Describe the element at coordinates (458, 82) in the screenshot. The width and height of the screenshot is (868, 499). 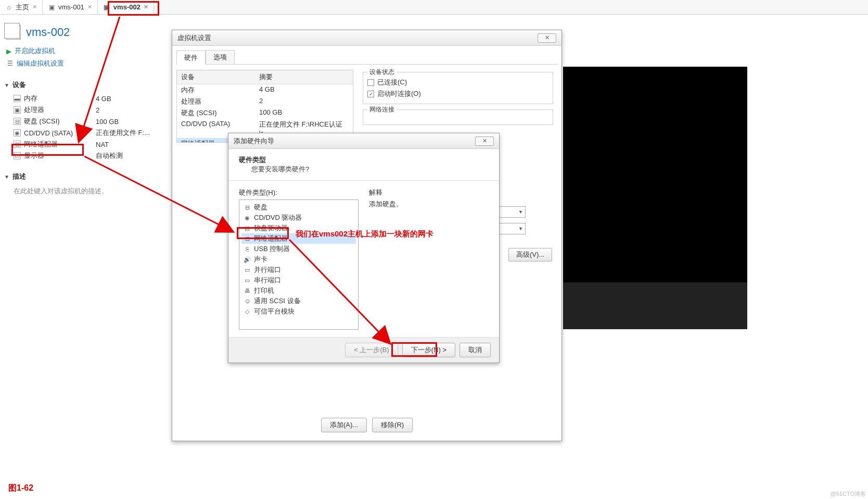
I see `checkbox-connected: 已连接(C)` at that location.